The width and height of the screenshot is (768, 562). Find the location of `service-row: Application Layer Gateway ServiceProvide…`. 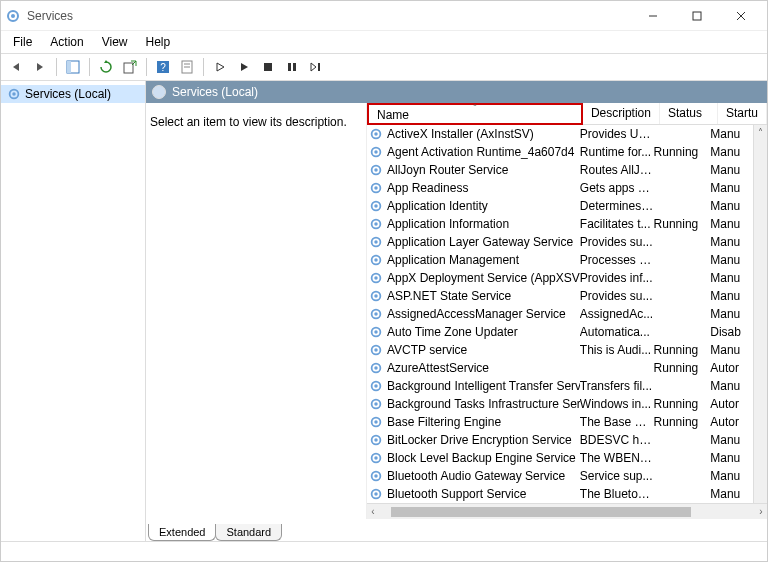

service-row: Application Layer Gateway ServiceProvide… is located at coordinates (567, 242).